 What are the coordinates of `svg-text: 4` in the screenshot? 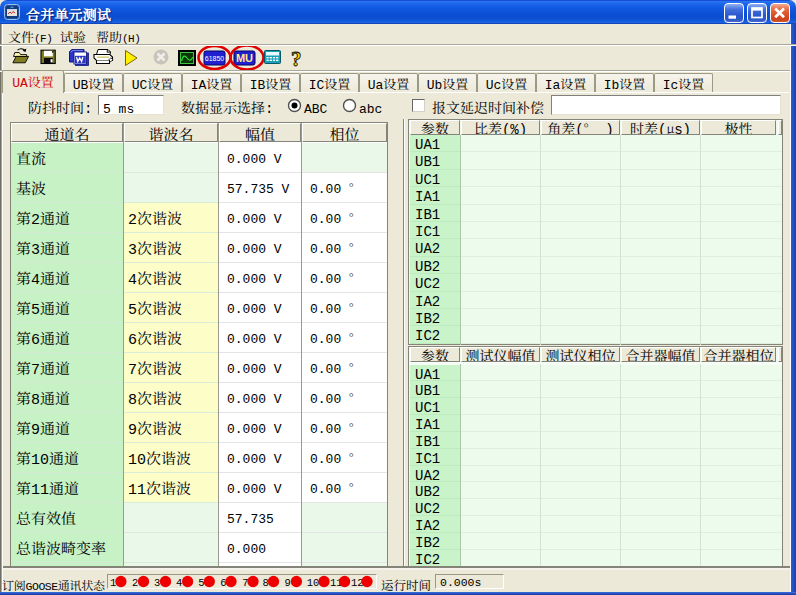 It's located at (179, 583).